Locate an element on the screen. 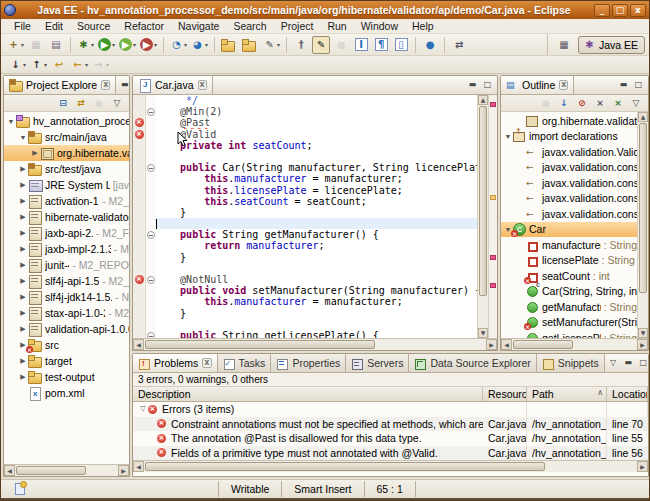  maximize-view-icon: □ is located at coordinates (488, 86).